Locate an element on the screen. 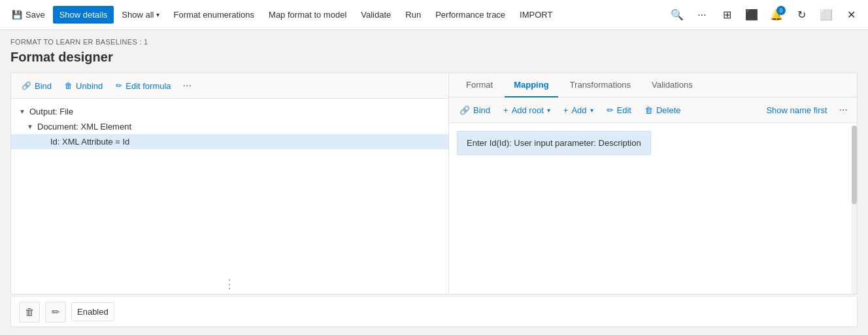 The height and width of the screenshot is (335, 868). grid-icon: ⊞ is located at coordinates (727, 14).